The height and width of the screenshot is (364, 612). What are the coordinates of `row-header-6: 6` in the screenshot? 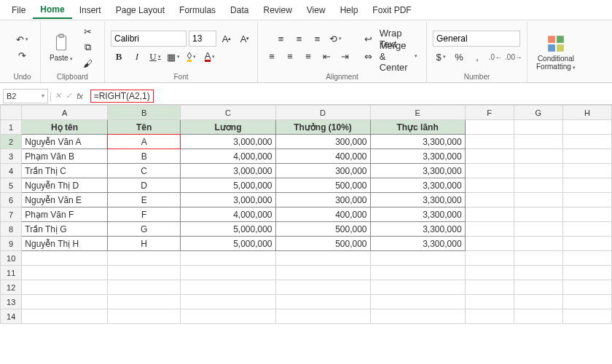 It's located at (12, 200).